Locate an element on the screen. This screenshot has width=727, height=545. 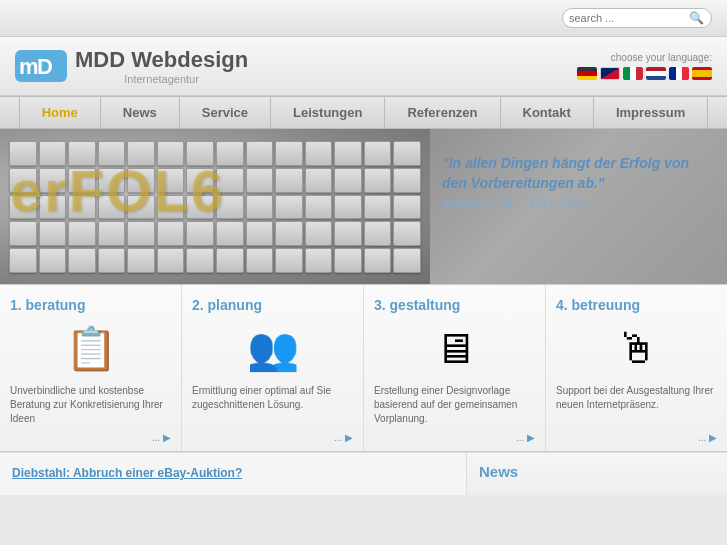
nav-item-news: News is located at coordinates (140, 112).